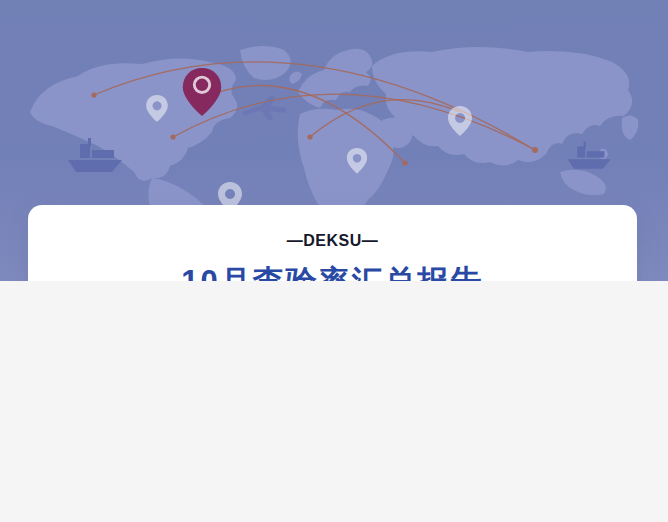  What do you see at coordinates (177, 193) in the screenshot?
I see `continent-central-america` at bounding box center [177, 193].